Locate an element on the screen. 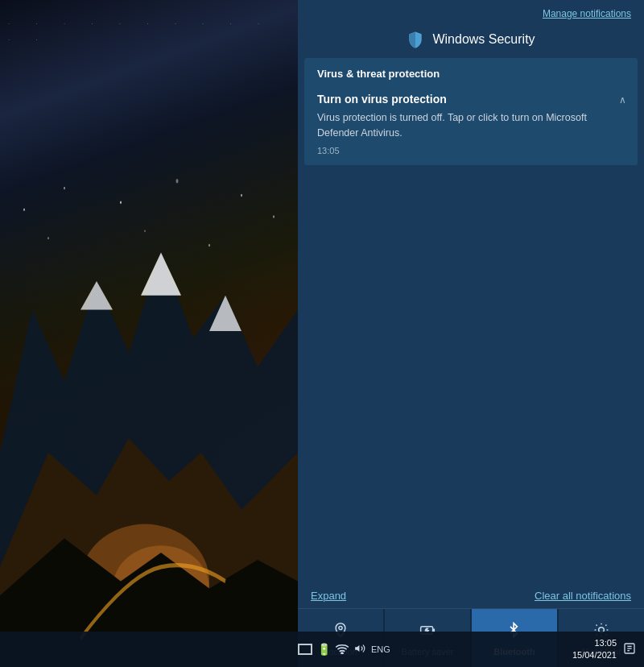 The width and height of the screenshot is (644, 667). taskbar-right: 13:05 15/04/2021 is located at coordinates (609, 649).